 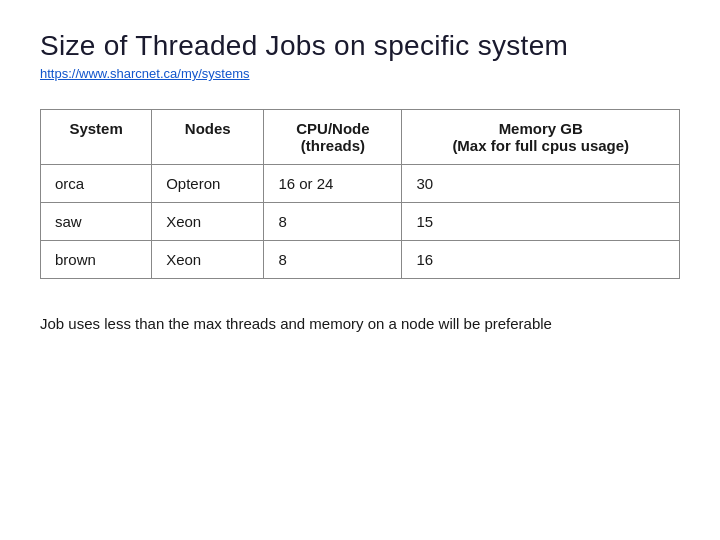 I want to click on page-link: https://www.sharcnet.ca/my/systems, so click(x=360, y=74).